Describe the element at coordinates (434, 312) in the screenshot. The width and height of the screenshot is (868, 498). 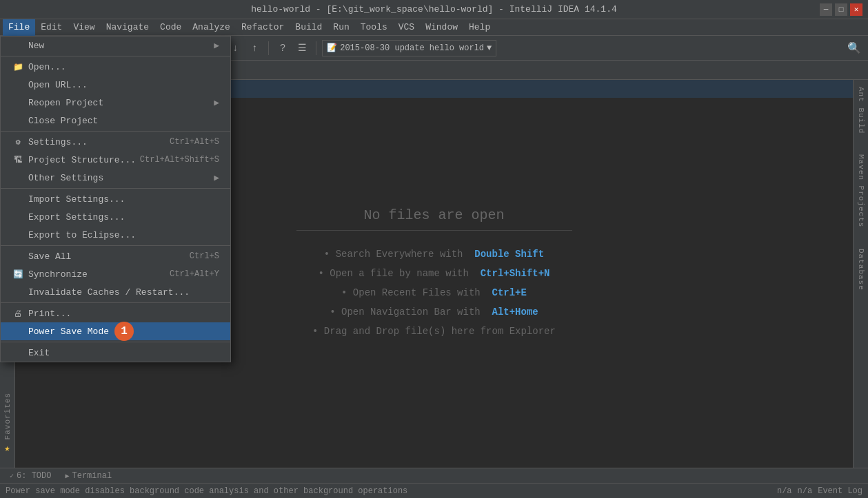
I see `hint-nav-bar: • Open Navigation Bar with Alt+Home` at that location.